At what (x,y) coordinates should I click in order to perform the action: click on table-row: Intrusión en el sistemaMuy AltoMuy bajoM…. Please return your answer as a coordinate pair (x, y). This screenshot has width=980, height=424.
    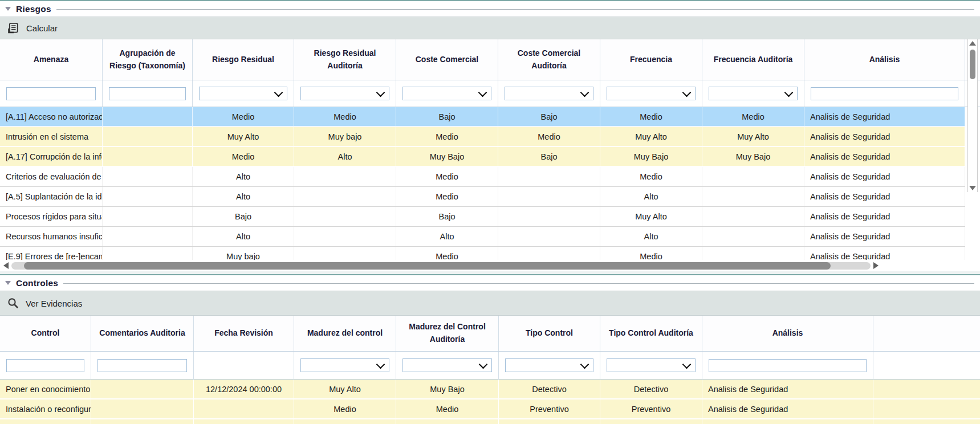
    Looking at the image, I should click on (482, 137).